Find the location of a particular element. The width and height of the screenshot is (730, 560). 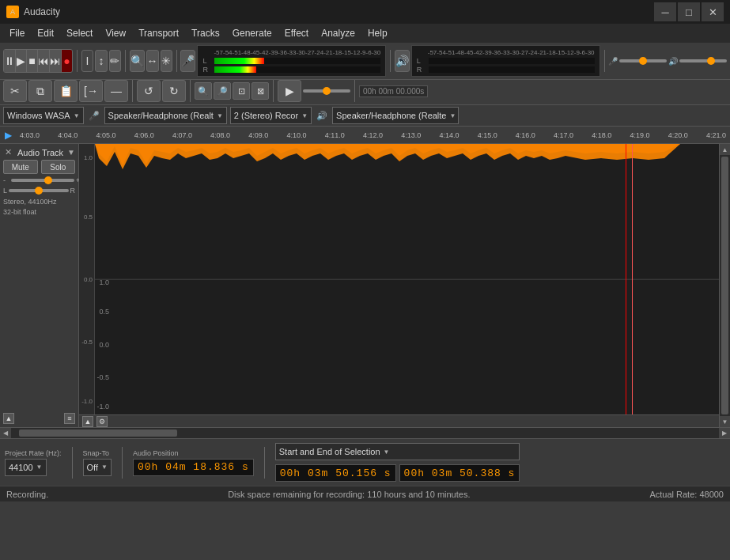

copy-button: ⧉ is located at coordinates (40, 91).